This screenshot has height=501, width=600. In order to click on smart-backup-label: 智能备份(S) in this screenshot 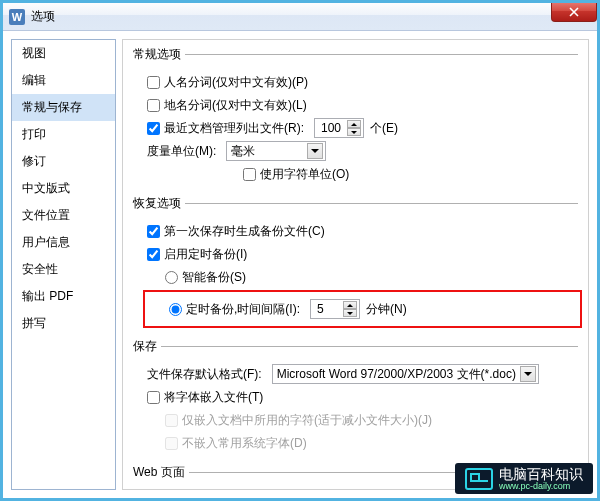, I will do `click(214, 278)`.